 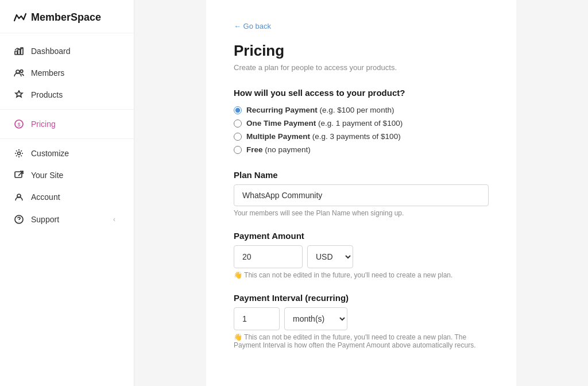 I want to click on dashboard-icon, so click(x=19, y=51).